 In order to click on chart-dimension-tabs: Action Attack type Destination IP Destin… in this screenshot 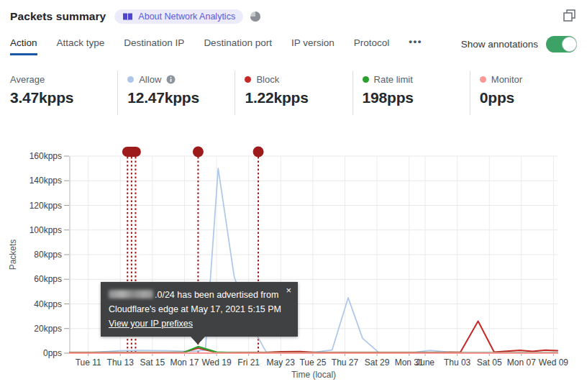, I will do `click(294, 47)`.